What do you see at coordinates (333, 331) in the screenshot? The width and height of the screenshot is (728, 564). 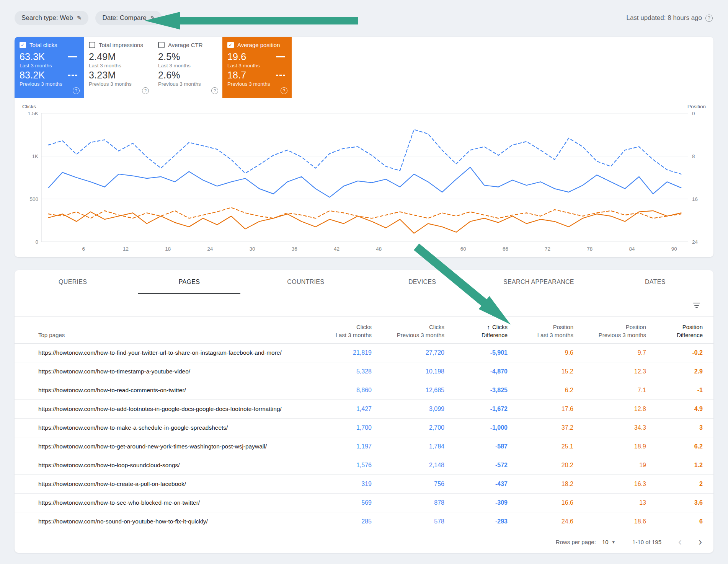 I see `column-header-clicks-last-3-months: ClicksLast 3 months` at bounding box center [333, 331].